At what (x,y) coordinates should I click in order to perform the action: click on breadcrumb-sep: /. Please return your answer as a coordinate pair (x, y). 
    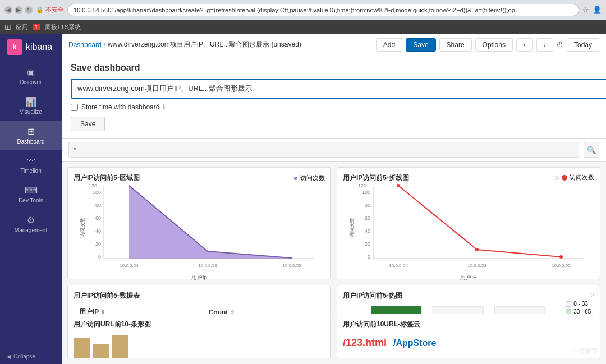
    Looking at the image, I should click on (104, 45).